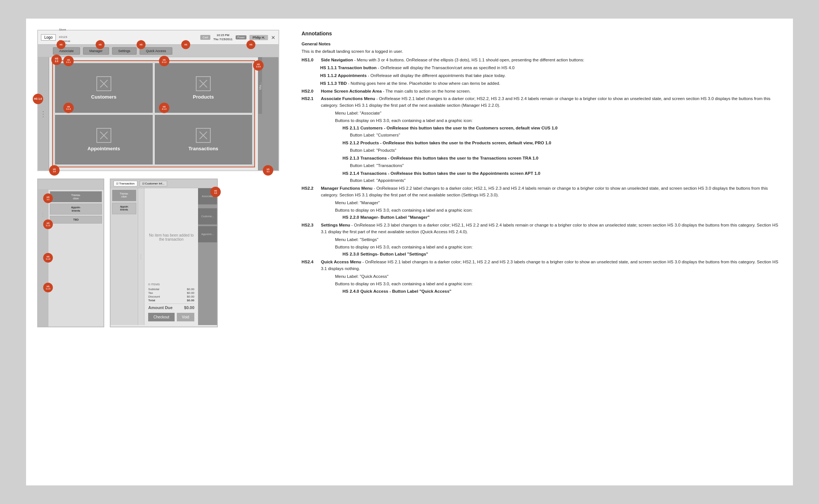 The height and width of the screenshot is (504, 819). I want to click on amount-due: Amount Due $0.00, so click(171, 306).